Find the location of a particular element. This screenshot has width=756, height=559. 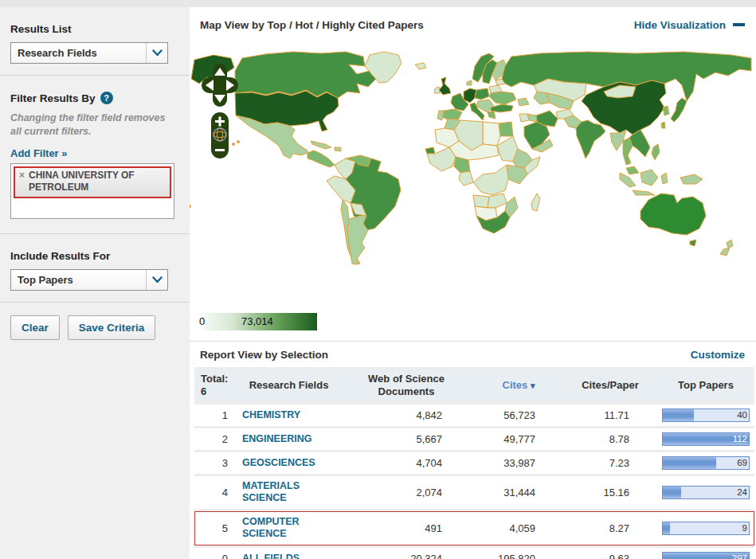

row-cpp: 11.71 is located at coordinates (610, 416).